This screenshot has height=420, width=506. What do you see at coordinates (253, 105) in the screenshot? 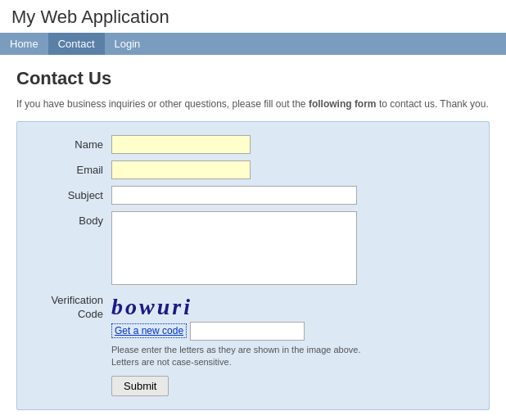
I see `intro-text: If you have business inquiries or other …` at bounding box center [253, 105].